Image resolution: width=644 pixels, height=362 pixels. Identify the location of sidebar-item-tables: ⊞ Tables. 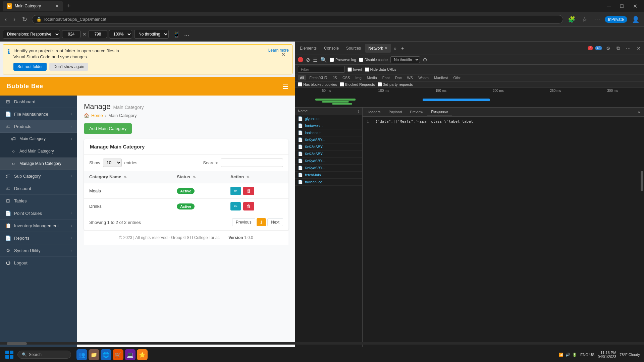
(39, 201).